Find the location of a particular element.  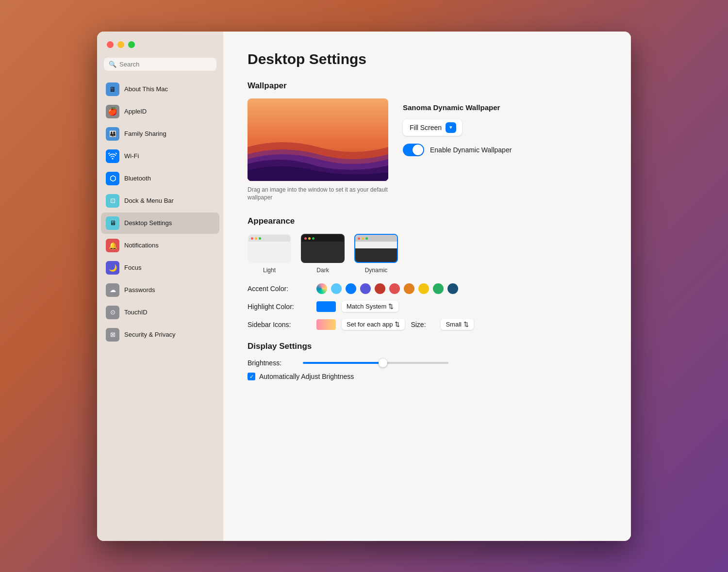

sidebar-item-about: 🖥 About This Mac is located at coordinates (160, 89).